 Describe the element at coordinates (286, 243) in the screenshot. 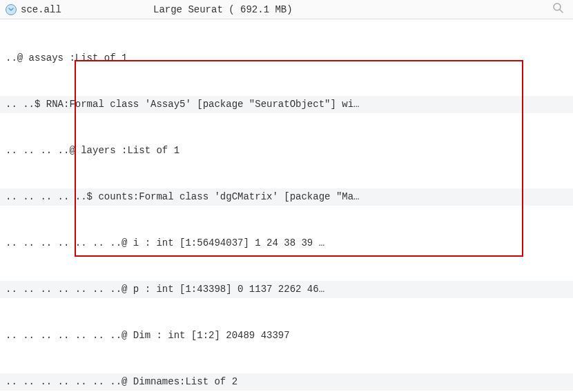

I see `structure-line: .. .. .. .. .. .. ..@ i : int [1:5649403…` at that location.